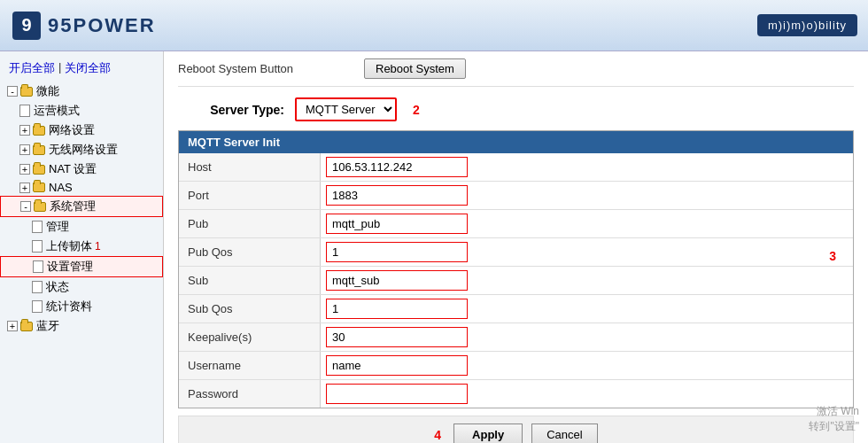  What do you see at coordinates (808, 25) in the screenshot?
I see `mimo-badge: m)i)m)o)bility` at bounding box center [808, 25].